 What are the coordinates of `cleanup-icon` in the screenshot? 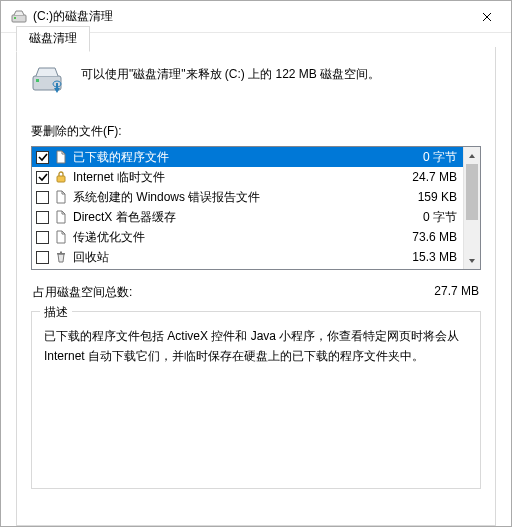 It's located at (48, 80).